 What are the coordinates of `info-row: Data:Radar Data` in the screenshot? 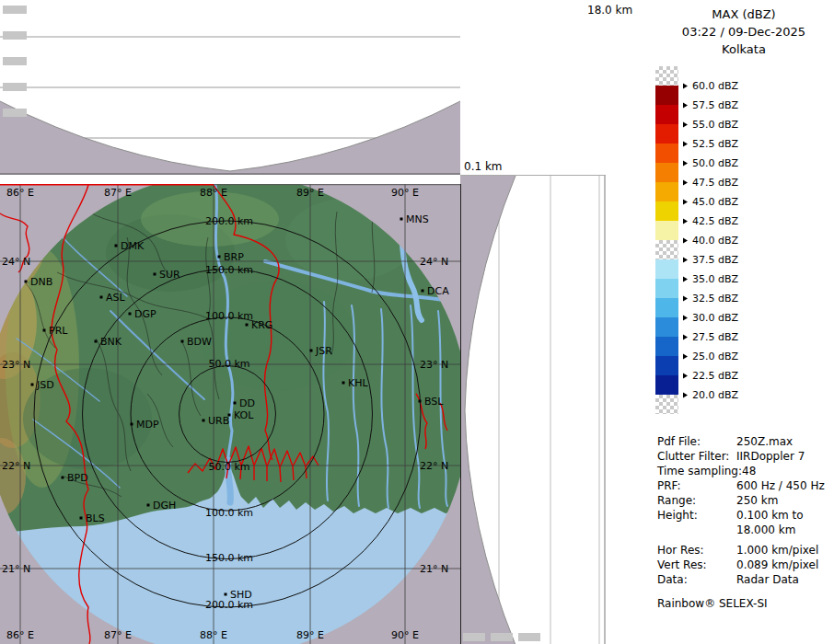 It's located at (745, 580).